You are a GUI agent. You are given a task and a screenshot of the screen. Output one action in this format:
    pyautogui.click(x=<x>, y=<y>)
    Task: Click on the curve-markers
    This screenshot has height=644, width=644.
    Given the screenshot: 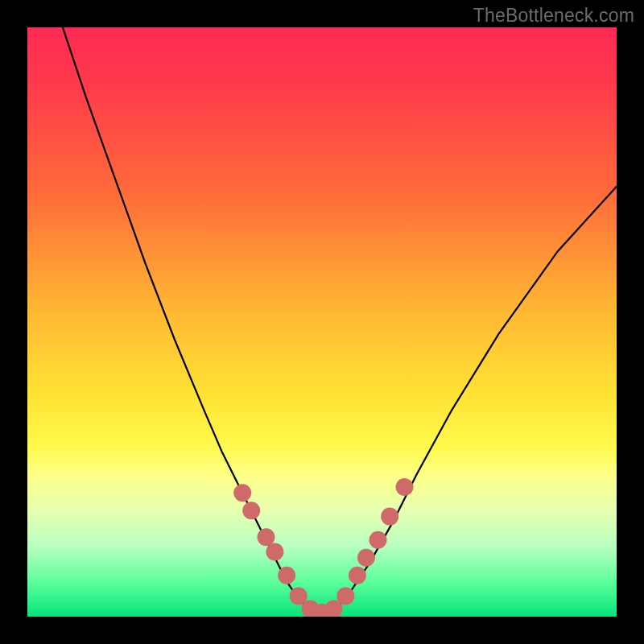 What is the action you would take?
    pyautogui.click(x=324, y=547)
    